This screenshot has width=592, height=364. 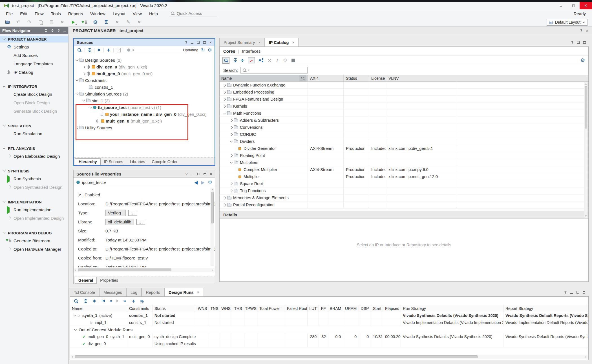 I want to click on settings-icon: ⚙, so click(x=95, y=22).